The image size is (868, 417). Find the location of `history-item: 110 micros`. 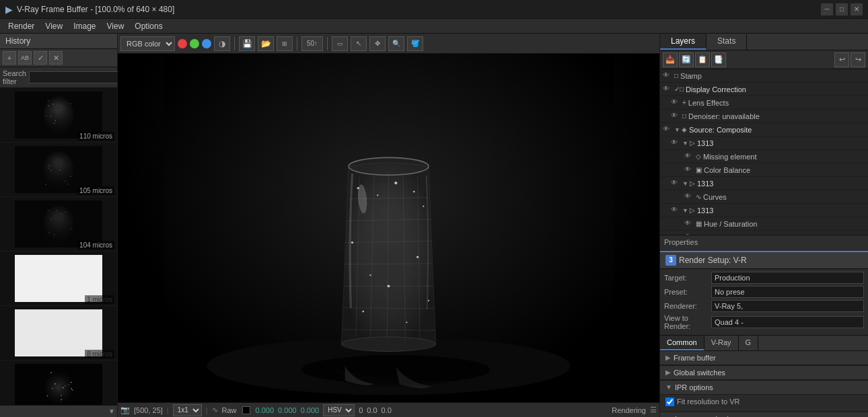

history-item: 110 micros is located at coordinates (59, 116).